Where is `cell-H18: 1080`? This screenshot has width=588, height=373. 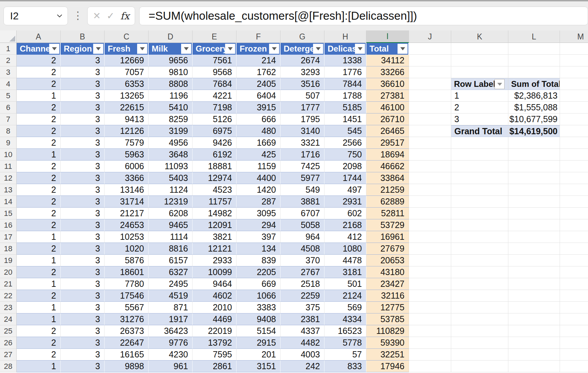 cell-H18: 1080 is located at coordinates (346, 249).